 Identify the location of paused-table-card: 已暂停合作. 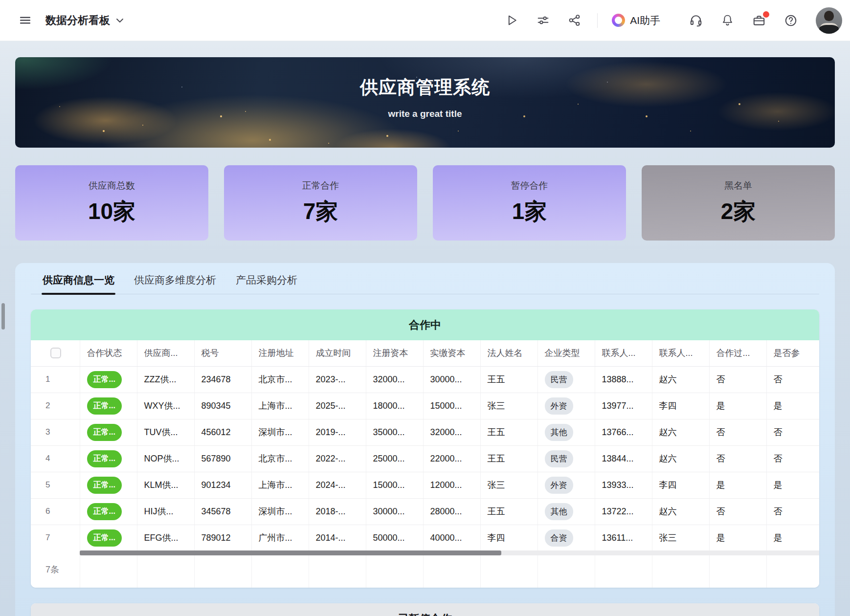
(425, 610).